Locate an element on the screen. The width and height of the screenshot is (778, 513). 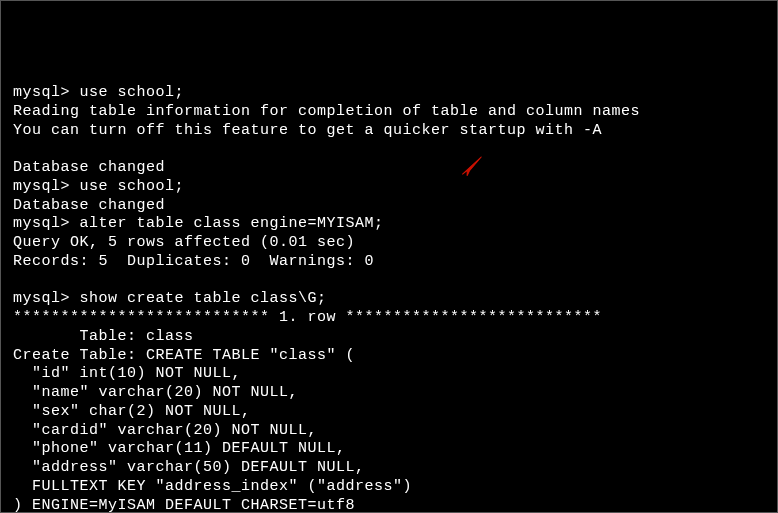
terminal-line: "phone" varchar(11) DEFAULT NULL, is located at coordinates (389, 450).